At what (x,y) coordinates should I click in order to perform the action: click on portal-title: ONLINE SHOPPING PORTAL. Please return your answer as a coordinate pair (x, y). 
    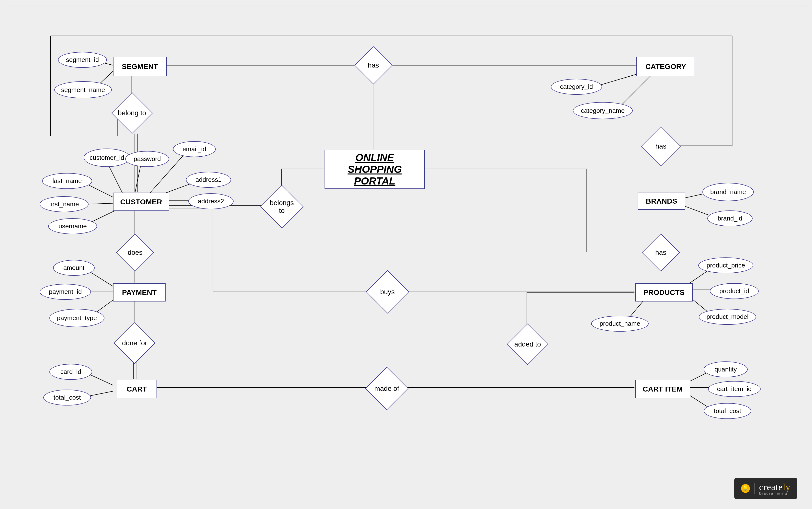
    Looking at the image, I should click on (375, 169).